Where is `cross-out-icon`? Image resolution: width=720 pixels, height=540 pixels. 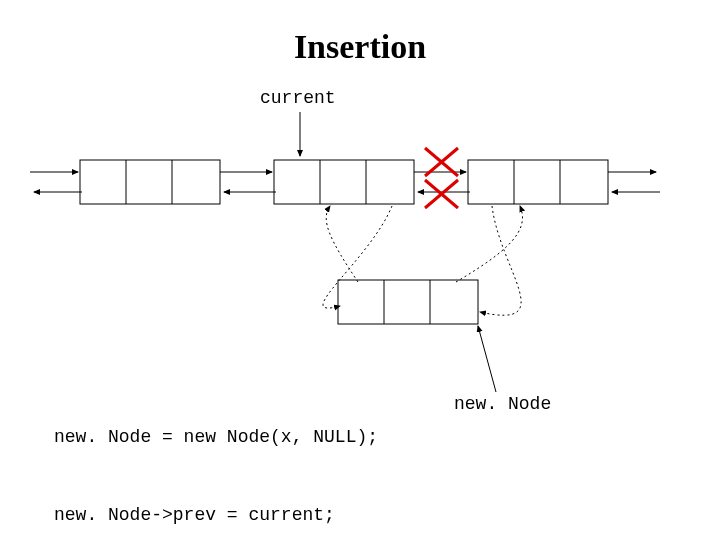
cross-out-icon is located at coordinates (442, 178).